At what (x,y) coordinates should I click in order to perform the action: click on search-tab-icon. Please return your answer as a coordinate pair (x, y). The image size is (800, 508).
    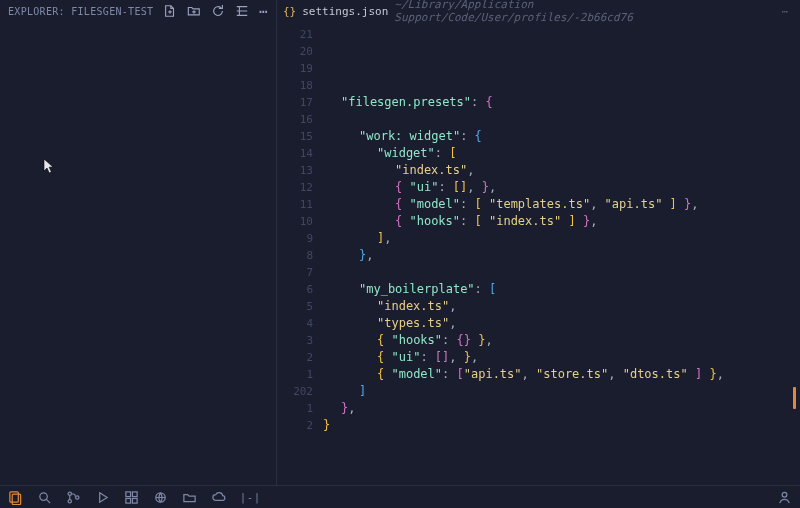
    Looking at the image, I should click on (44, 498).